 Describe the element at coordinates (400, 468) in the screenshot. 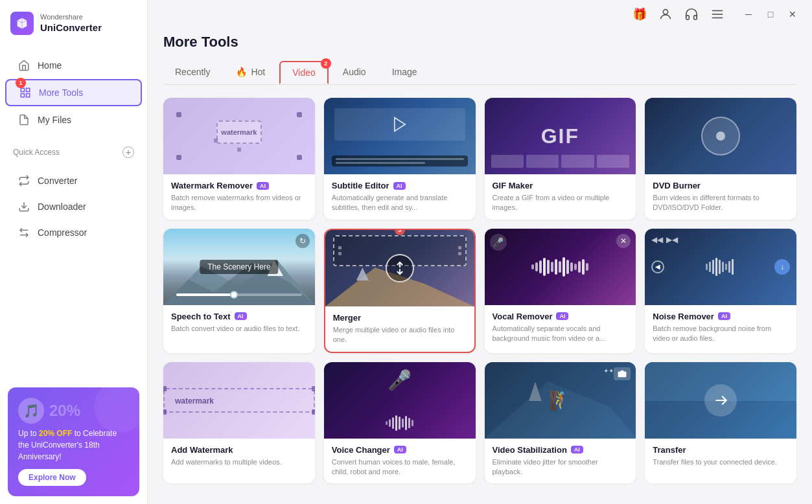

I see `tool-desc-voice-changer: Convert human voices to male, female, ch…` at that location.